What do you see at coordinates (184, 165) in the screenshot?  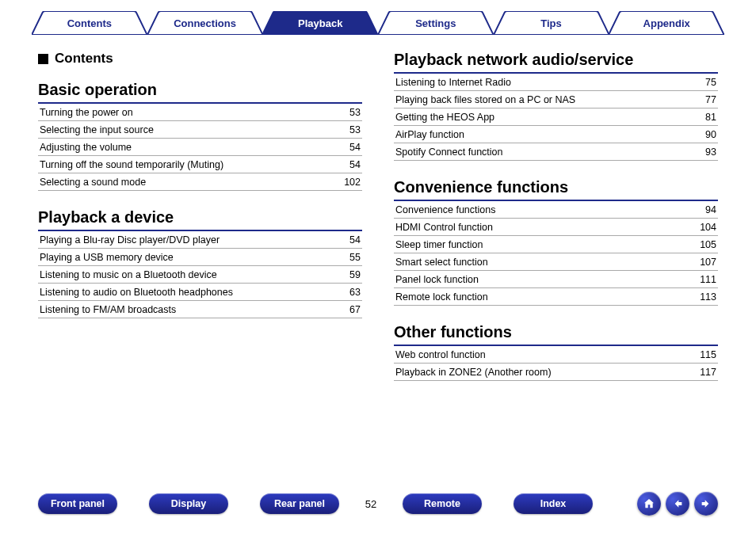 I see `toc-item-title: Turning off the sound temporarily (Mutin…` at bounding box center [184, 165].